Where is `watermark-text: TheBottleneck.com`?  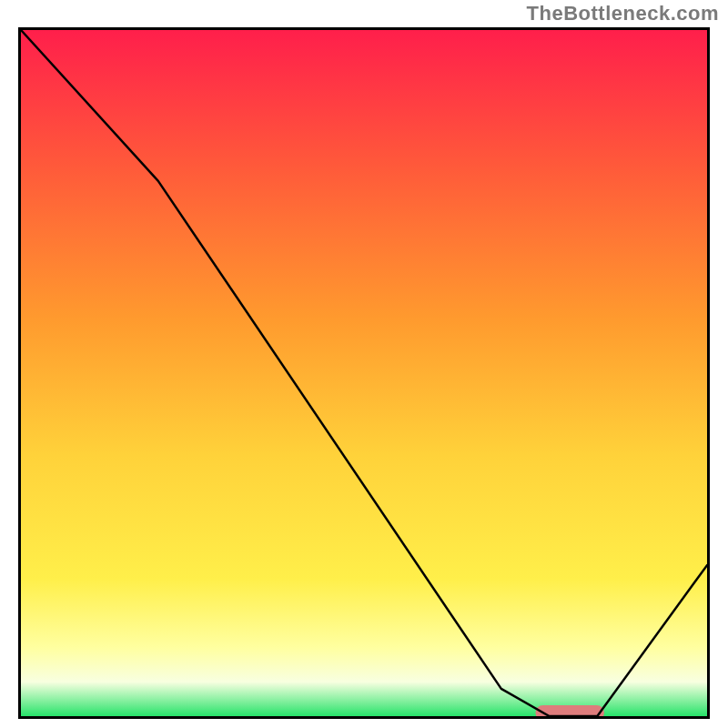 watermark-text: TheBottleneck.com is located at coordinates (622, 14).